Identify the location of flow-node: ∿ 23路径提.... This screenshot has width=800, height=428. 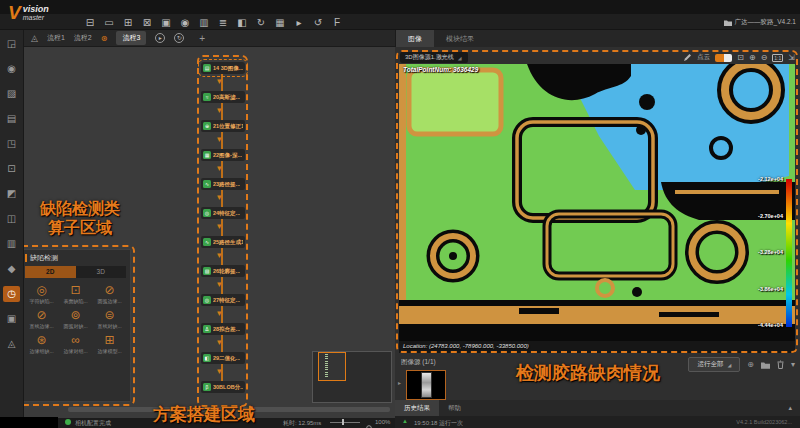
(223, 184).